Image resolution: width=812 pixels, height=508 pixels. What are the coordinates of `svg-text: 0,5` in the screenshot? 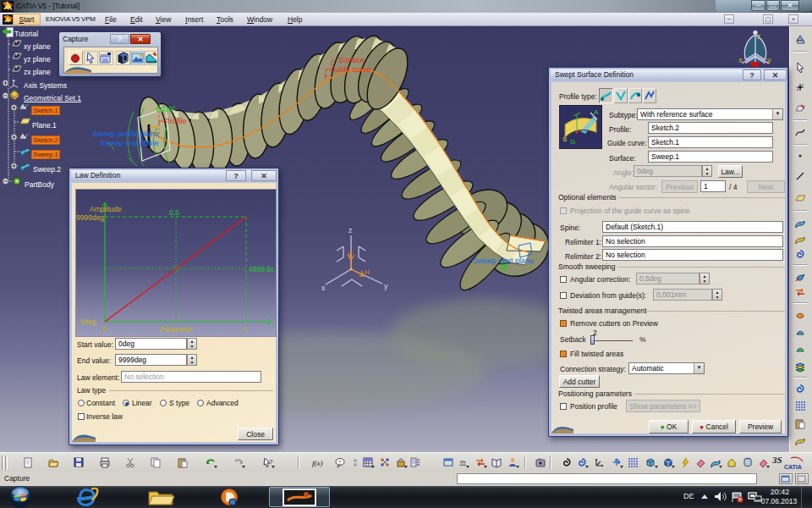 It's located at (174, 213).